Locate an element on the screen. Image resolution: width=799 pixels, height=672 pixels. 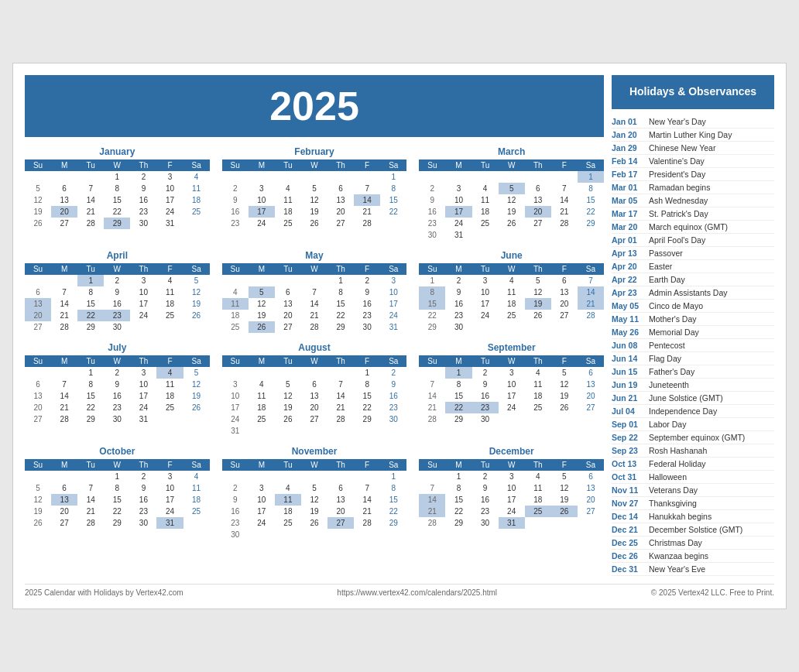
month-february: FebruarySuMTuWThFSa123456789101112131415… is located at coordinates (314, 194).